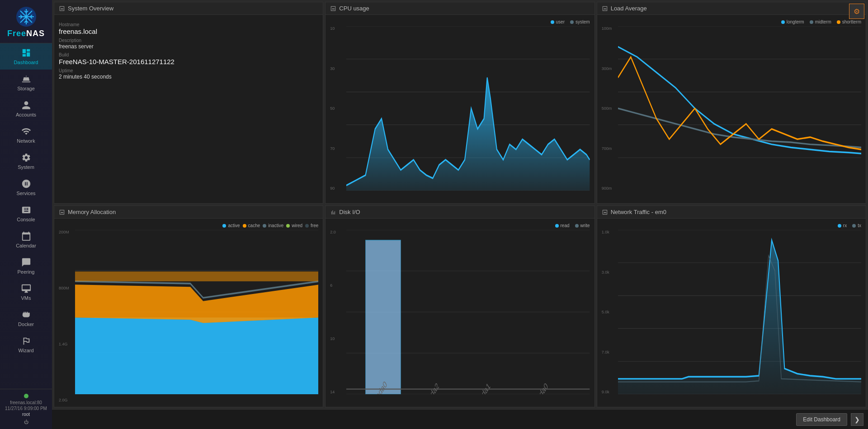 This screenshot has width=868, height=429. Describe the element at coordinates (460, 226) in the screenshot. I see `disk-legend: read write` at that location.